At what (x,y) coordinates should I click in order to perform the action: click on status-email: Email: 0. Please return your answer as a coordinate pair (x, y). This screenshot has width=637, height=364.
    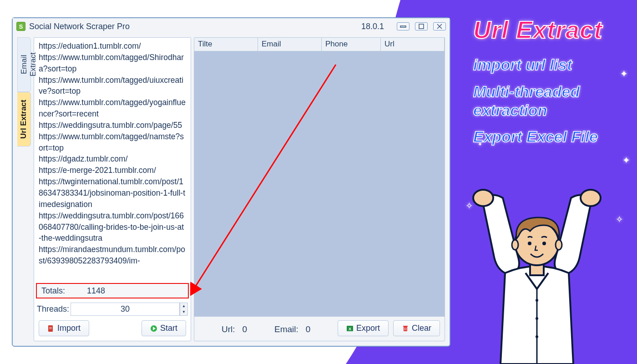
    Looking at the image, I should click on (292, 329).